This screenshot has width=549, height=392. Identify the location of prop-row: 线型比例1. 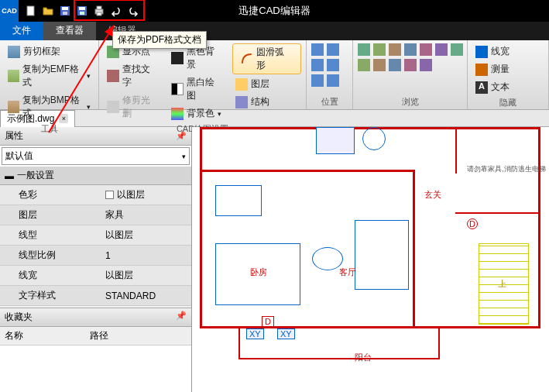
(96, 256).